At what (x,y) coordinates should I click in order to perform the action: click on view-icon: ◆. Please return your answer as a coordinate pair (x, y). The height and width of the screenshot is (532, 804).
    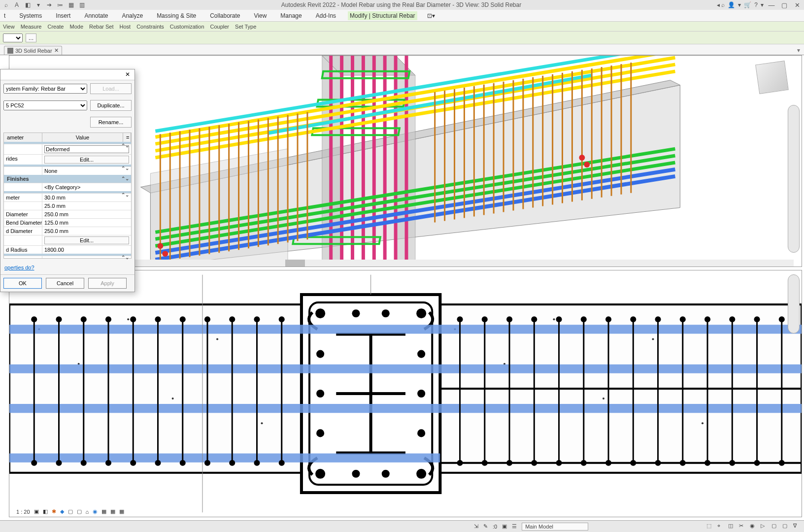
    Looking at the image, I should click on (62, 511).